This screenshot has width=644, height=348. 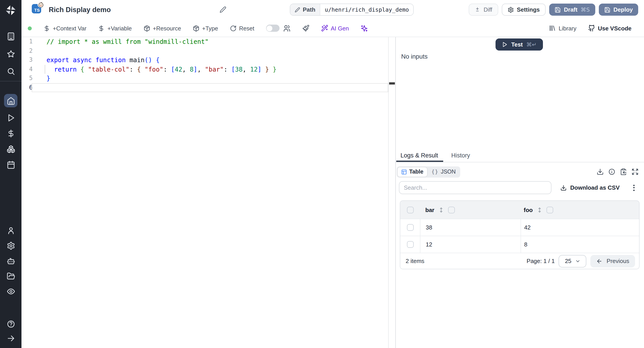 What do you see at coordinates (11, 261) in the screenshot?
I see `sidebar-group-admin` at bounding box center [11, 261].